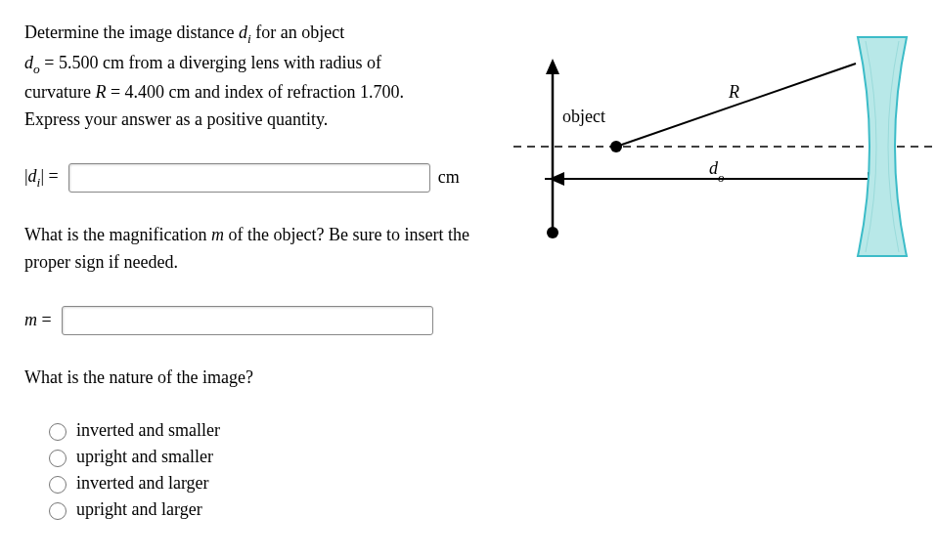 The height and width of the screenshot is (560, 936). Describe the element at coordinates (247, 321) in the screenshot. I see `q2-input` at that location.